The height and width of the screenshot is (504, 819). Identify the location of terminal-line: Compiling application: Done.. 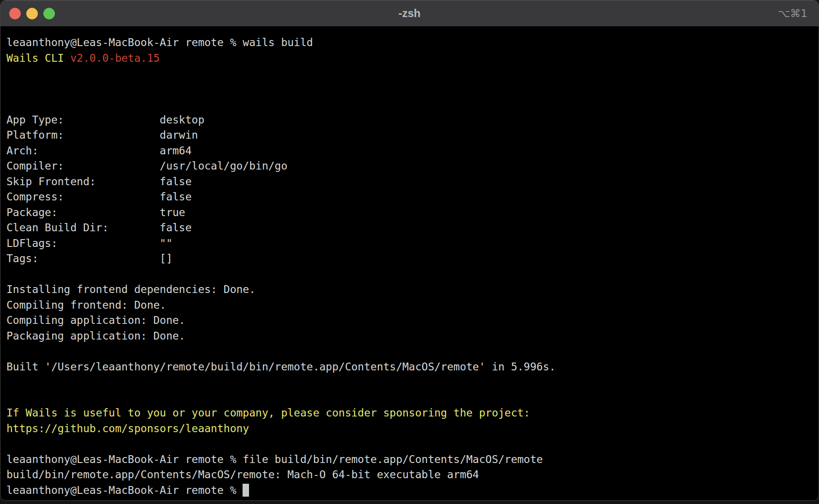
(412, 321).